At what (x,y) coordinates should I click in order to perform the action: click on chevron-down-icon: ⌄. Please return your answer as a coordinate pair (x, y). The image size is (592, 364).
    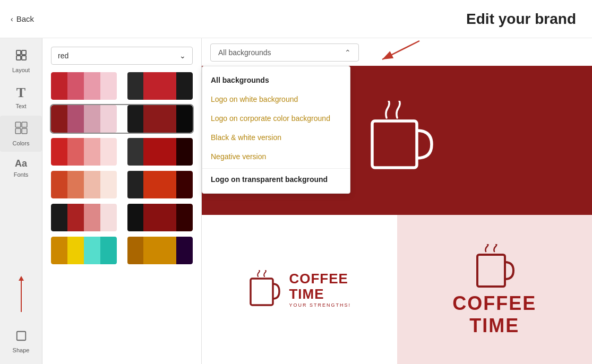
    Looking at the image, I should click on (183, 56).